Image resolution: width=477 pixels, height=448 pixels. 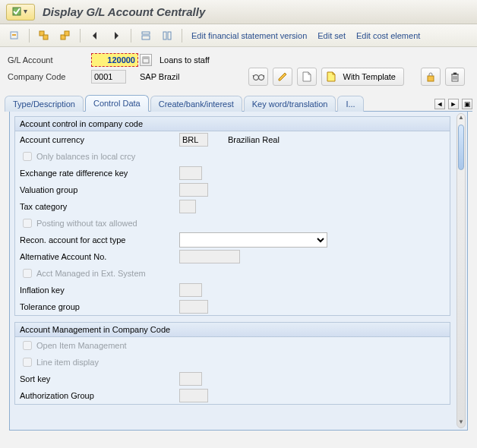 What do you see at coordinates (461, 118) in the screenshot?
I see `scroll-up-icon: ▲` at bounding box center [461, 118].